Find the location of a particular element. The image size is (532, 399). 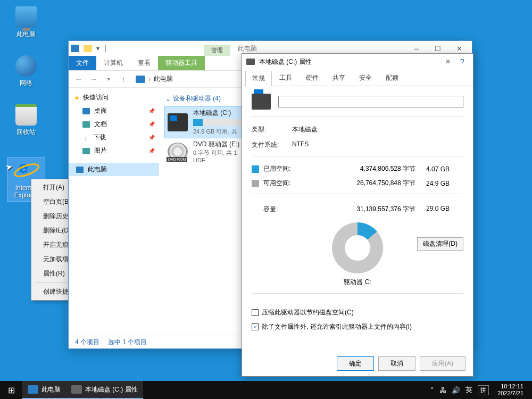

recycle-bin-icon is located at coordinates (26, 115).